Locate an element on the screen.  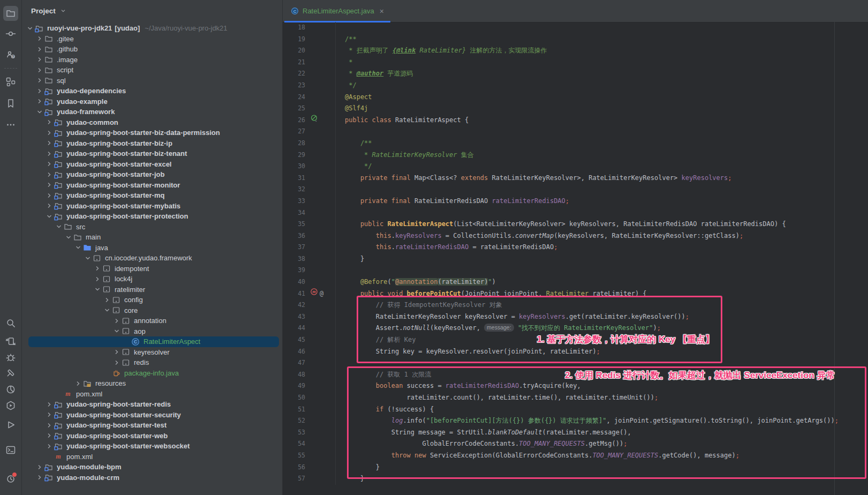
tree-item-redis: redis is located at coordinates (152, 363).